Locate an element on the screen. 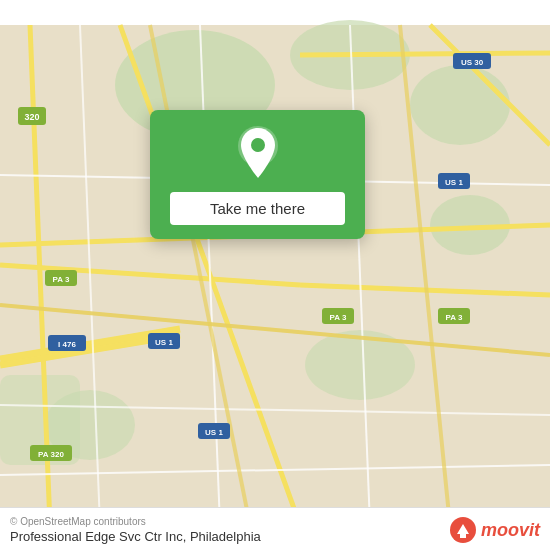 This screenshot has width=550, height=550. location-label: Professional Edge Svc Ctr Inc, Philadelp… is located at coordinates (136, 536).